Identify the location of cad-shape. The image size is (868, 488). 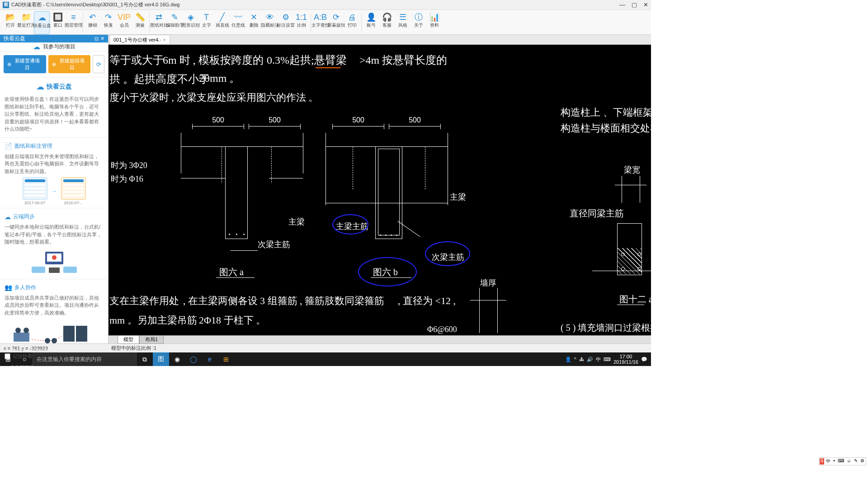
(389, 192).